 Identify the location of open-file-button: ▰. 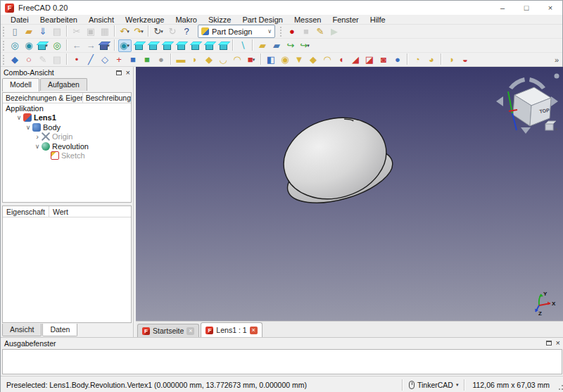
(30, 32).